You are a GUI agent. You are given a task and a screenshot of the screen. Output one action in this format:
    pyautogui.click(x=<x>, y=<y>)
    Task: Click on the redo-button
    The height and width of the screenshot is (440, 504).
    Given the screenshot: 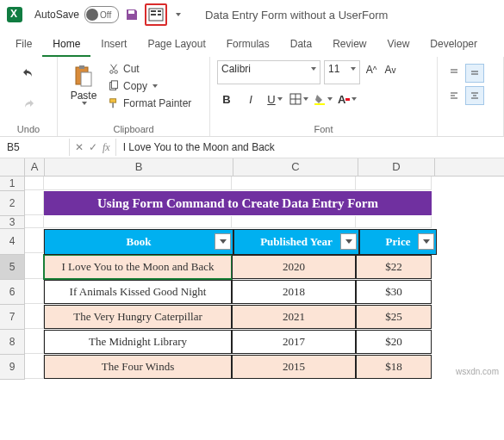 What is the action you would take?
    pyautogui.click(x=28, y=104)
    